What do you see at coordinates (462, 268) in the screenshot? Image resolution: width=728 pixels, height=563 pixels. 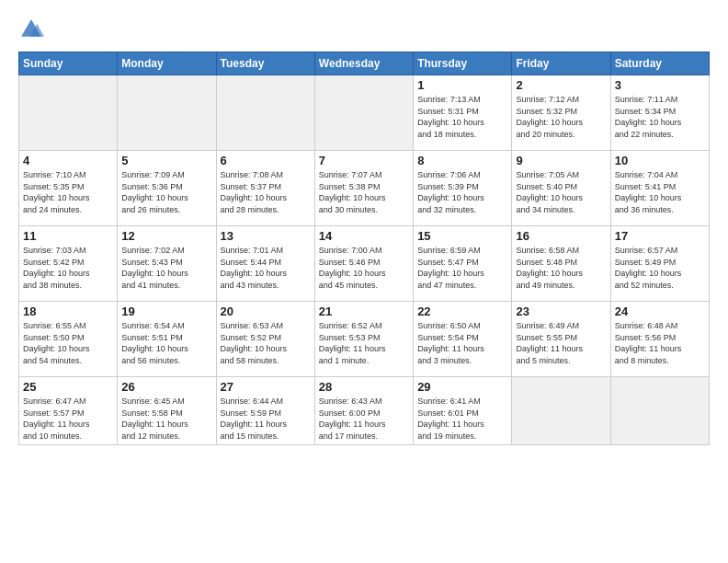 I see `day-info: Sunrise: 6:59 AM Sunset: 5:47 PM Dayligh…` at bounding box center [462, 268].